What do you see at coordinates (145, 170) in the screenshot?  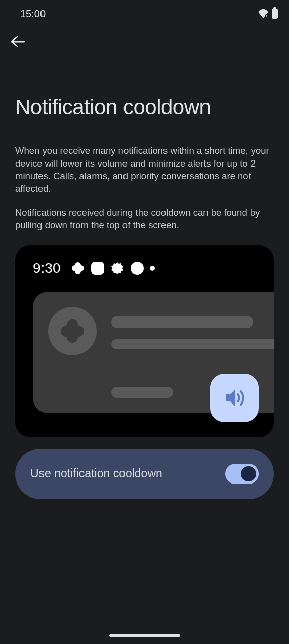 I see `description-paragraph-1: When you receive many notifications with…` at bounding box center [145, 170].